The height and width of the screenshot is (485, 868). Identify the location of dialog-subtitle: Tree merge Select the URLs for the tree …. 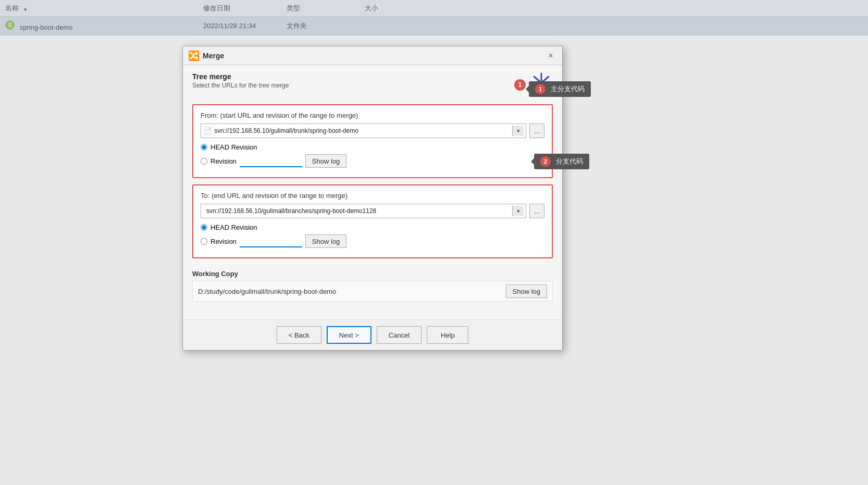
(373, 84).